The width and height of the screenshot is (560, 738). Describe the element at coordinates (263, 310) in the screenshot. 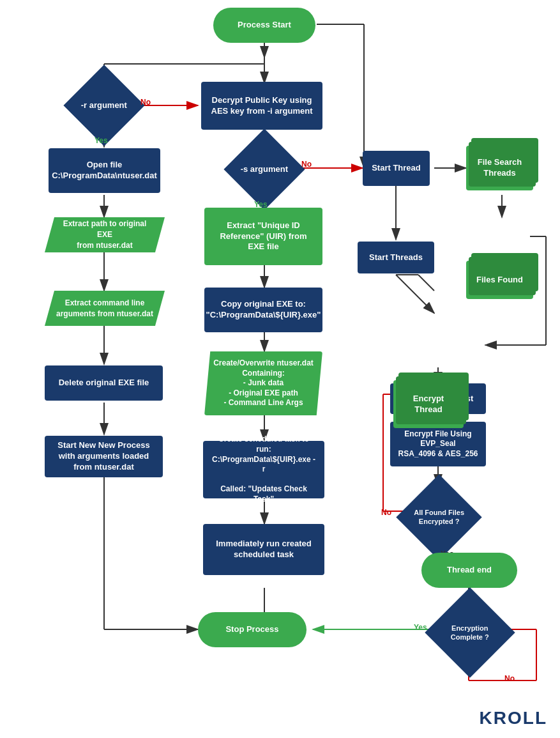

I see `copy-exe-node: Copy original EXE to: "C:\ProgramData\${…` at that location.